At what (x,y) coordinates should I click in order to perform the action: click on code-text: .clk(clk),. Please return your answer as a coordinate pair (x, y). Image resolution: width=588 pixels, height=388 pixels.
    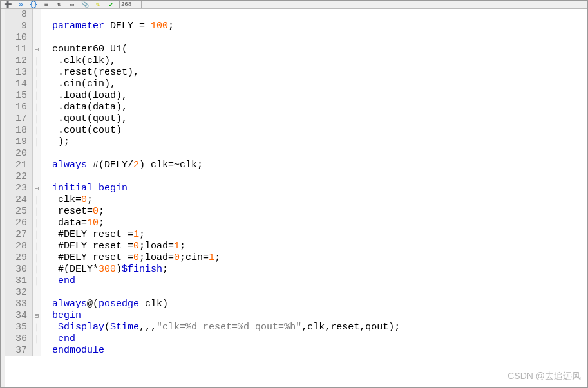
    Looking at the image, I should click on (314, 61).